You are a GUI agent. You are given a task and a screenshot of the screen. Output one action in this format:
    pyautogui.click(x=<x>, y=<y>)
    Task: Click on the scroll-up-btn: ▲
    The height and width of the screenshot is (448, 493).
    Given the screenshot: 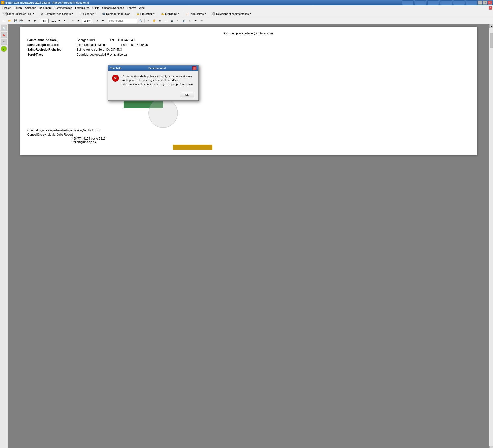 What is the action you would take?
    pyautogui.click(x=491, y=26)
    